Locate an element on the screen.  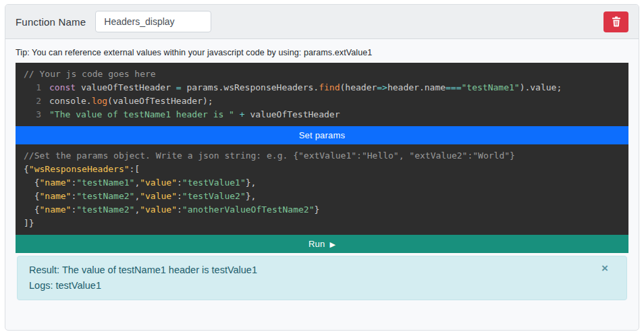
code-line: 2console.log(valueOfTestHeader); is located at coordinates (322, 101).